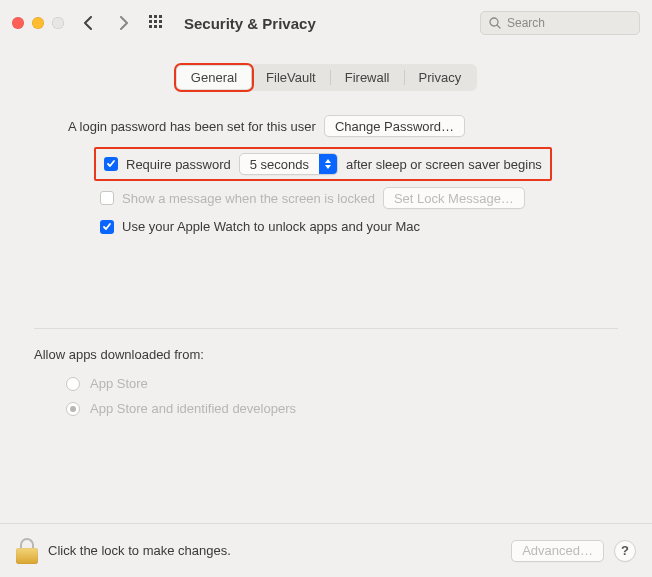 The image size is (652, 577). Describe the element at coordinates (123, 23) in the screenshot. I see `forward-button` at that location.